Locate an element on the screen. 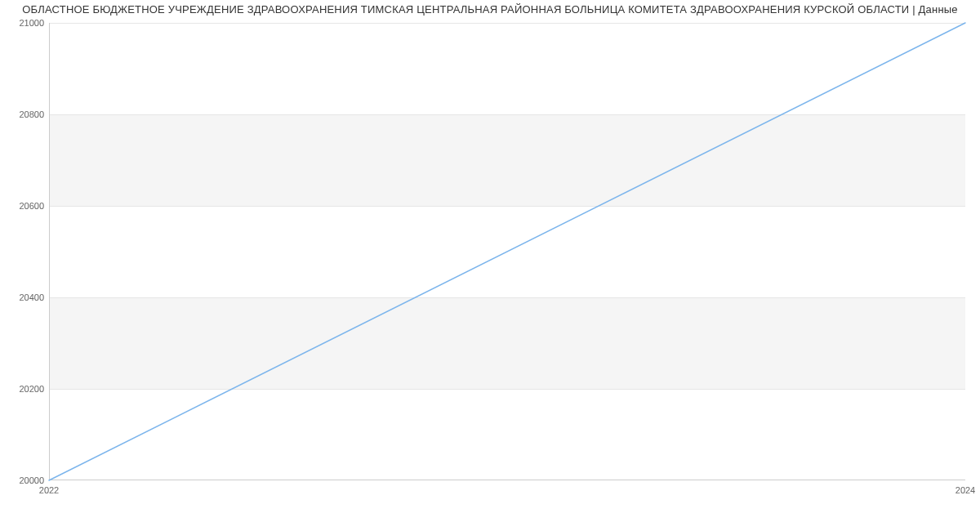  x-tick-label: 2024 is located at coordinates (965, 490).